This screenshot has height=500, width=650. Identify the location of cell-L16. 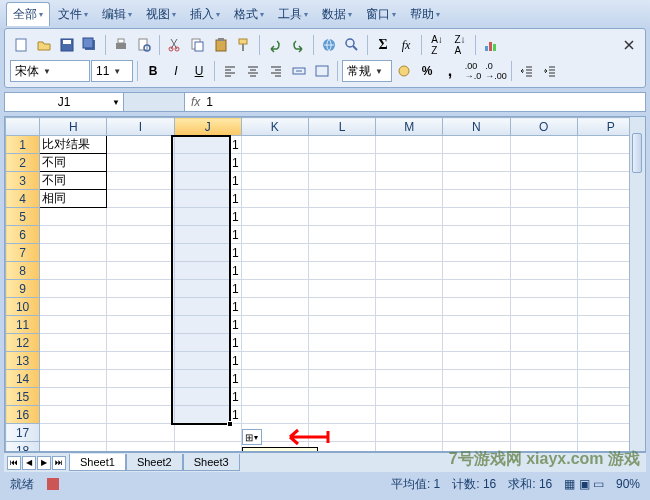
(342, 415).